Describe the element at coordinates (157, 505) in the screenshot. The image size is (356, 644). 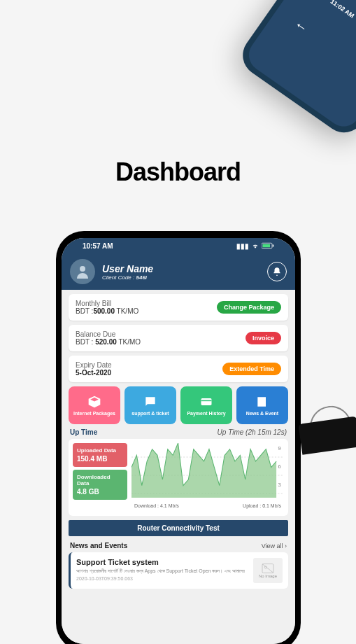
I see `download-speed: Download : 4.1 Mb/s` at that location.